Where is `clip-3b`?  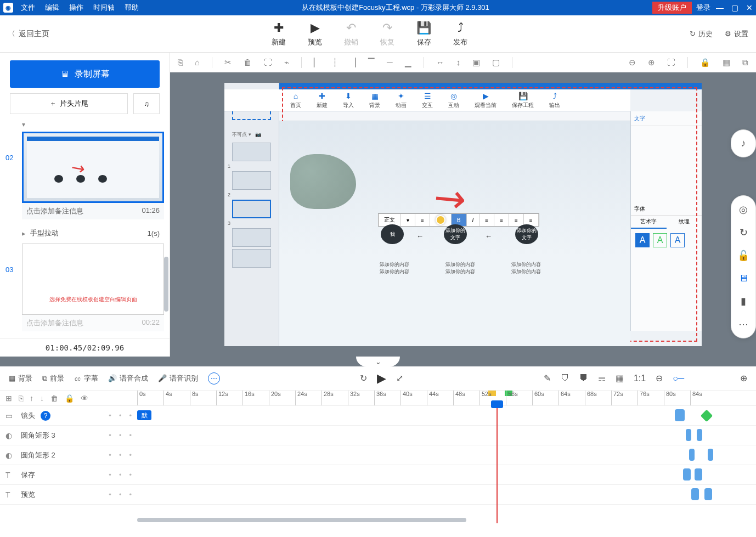
clip-3b is located at coordinates (710, 455).